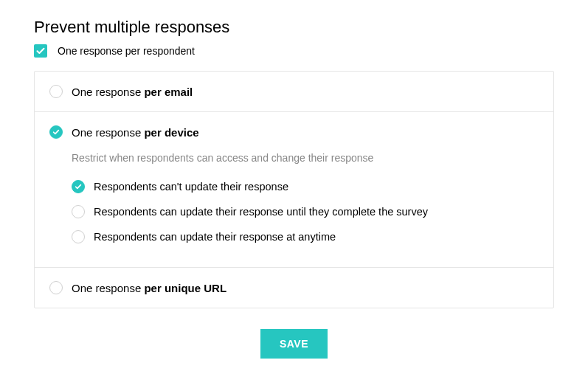 This screenshot has height=391, width=588. I want to click on master-checkbox-label: One response per respondent, so click(126, 51).